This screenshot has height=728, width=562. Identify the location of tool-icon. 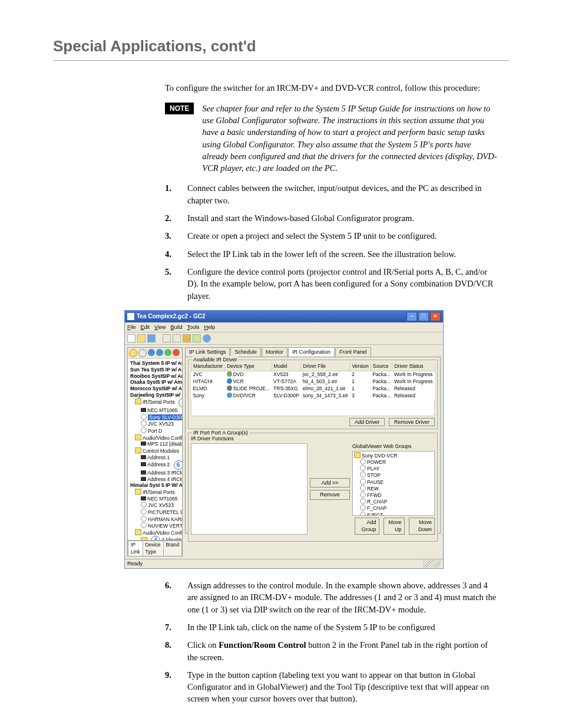
(143, 353).